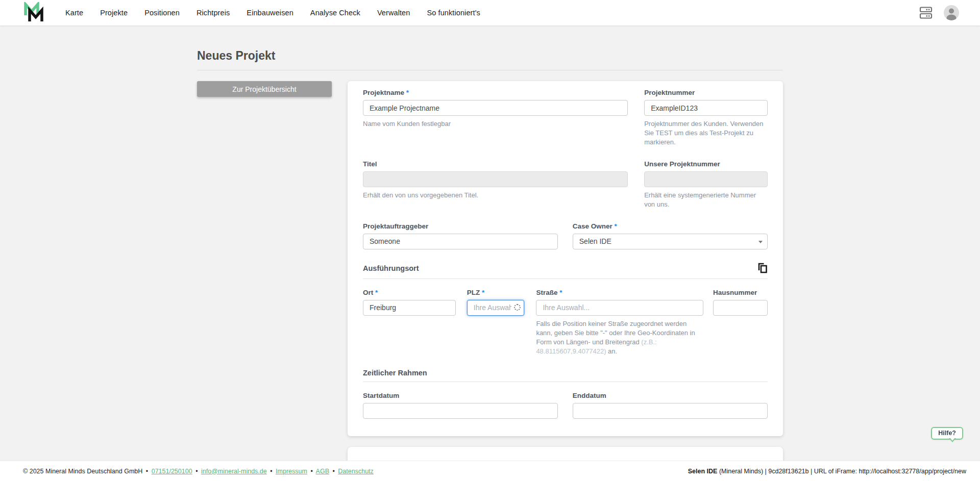  Describe the element at coordinates (670, 236) in the screenshot. I see `field-case-owner: Case Owner * Selen IDE` at that location.